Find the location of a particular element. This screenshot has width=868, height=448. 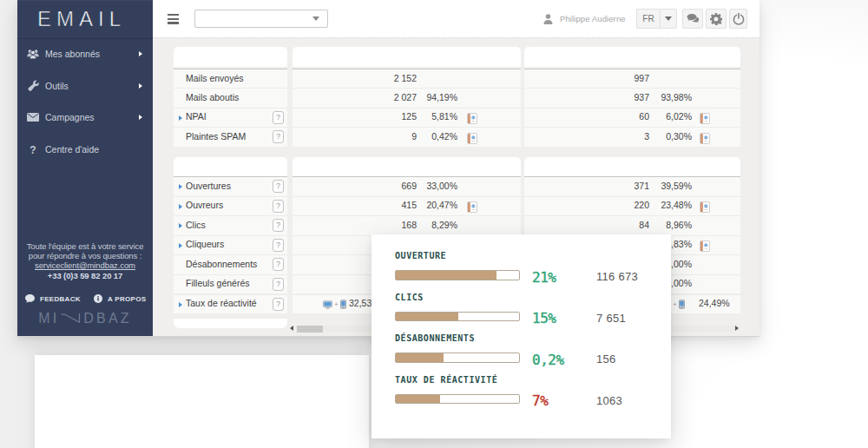

campaign-select is located at coordinates (261, 19).